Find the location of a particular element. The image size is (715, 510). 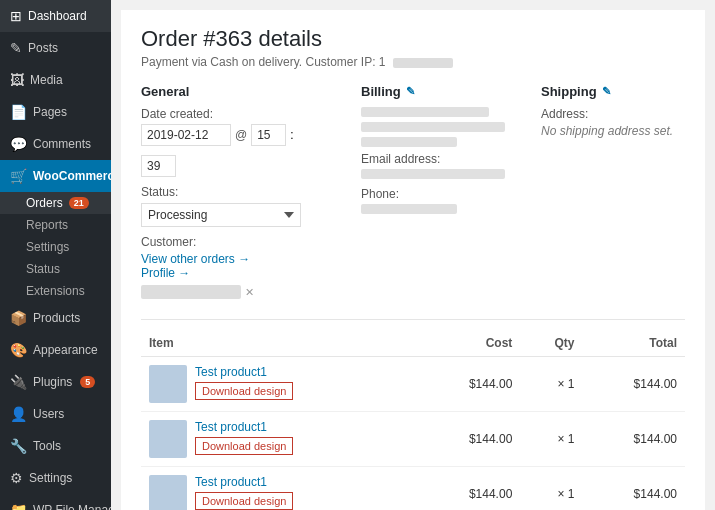

date-input is located at coordinates (186, 135).